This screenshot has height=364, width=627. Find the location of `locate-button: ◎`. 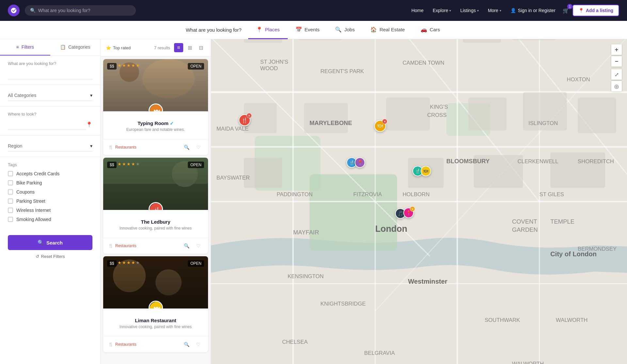

locate-button: ◎ is located at coordinates (617, 86).